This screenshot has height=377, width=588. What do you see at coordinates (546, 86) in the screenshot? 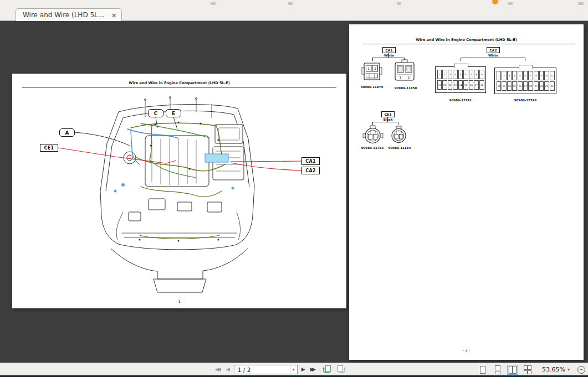
I see `pin-cell: 21` at bounding box center [546, 86].